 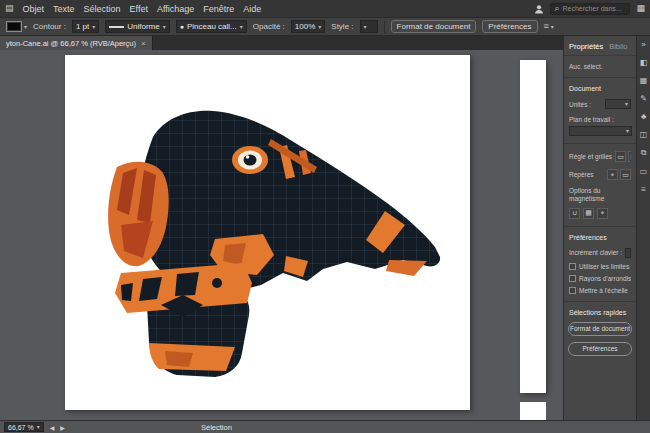 I want to click on snap-options-label: Options du magnétisme, so click(x=600, y=196).